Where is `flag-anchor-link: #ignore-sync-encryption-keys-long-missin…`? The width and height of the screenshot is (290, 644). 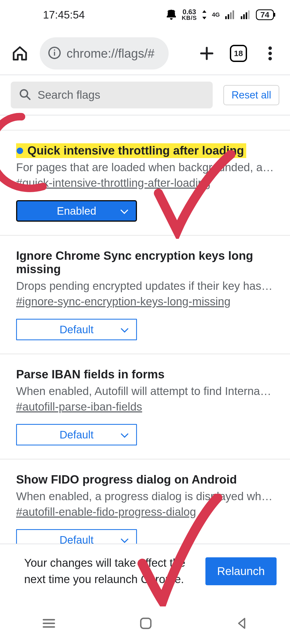
flag-anchor-link: #ignore-sync-encryption-keys-long-missin… is located at coordinates (123, 302).